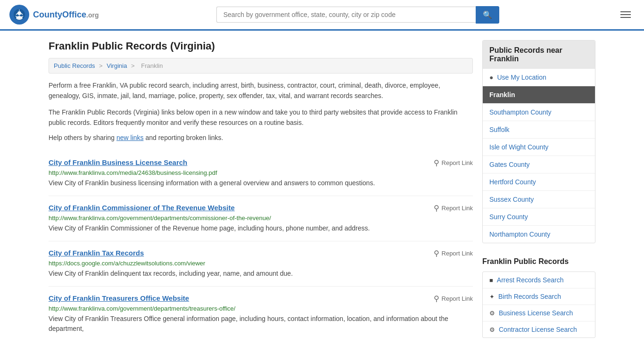 The image size is (644, 362). I want to click on record-header: City of Franklin Commissioner of The Rev…, so click(261, 208).